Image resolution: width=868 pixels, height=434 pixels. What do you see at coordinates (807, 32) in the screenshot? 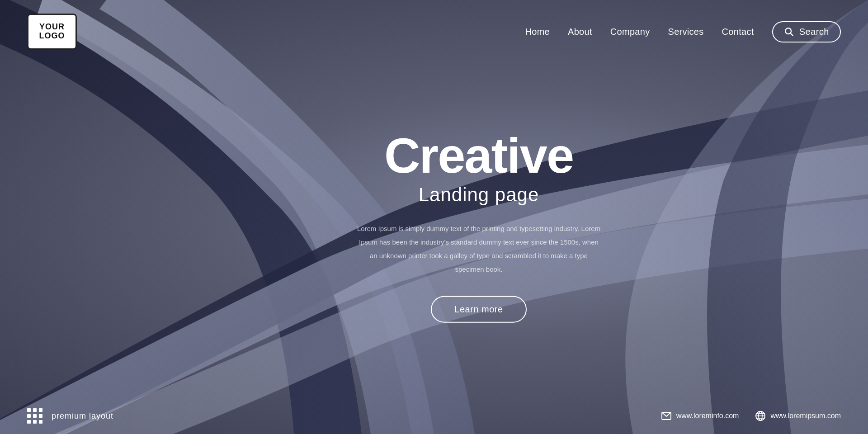
I see `search-bar: Search` at bounding box center [807, 32].